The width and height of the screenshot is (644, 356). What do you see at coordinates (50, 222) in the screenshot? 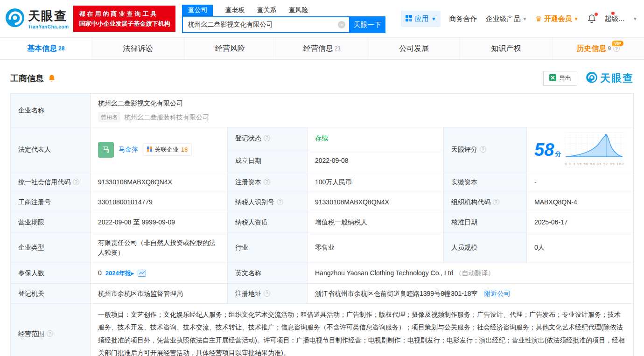
I see `label-business-term: 营业期限` at bounding box center [50, 222].